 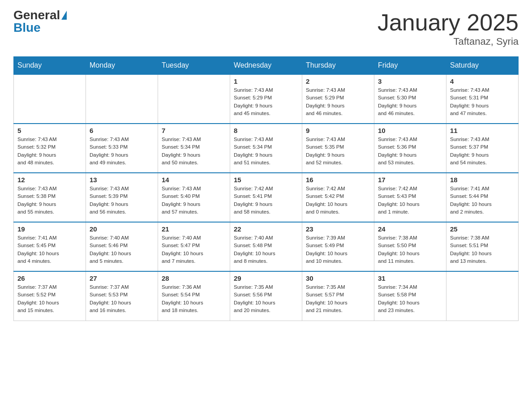 What do you see at coordinates (266, 131) in the screenshot?
I see `day-number: 8` at bounding box center [266, 131].